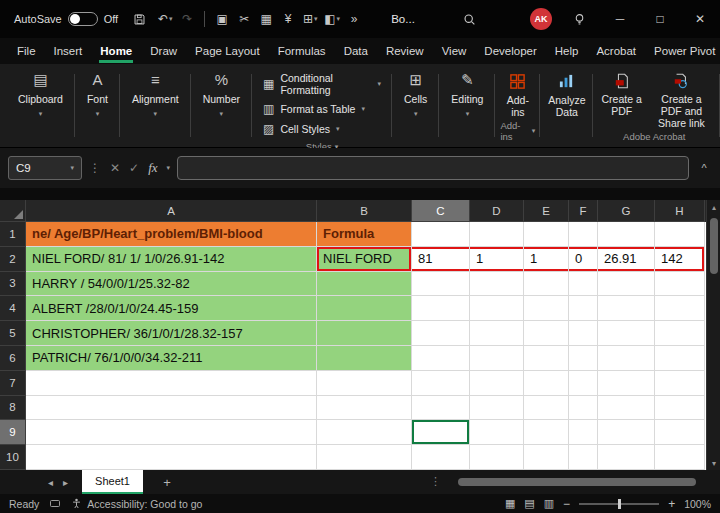  Describe the element at coordinates (616, 52) in the screenshot. I see `menu-tab-acrobat: Acrobat` at that location.